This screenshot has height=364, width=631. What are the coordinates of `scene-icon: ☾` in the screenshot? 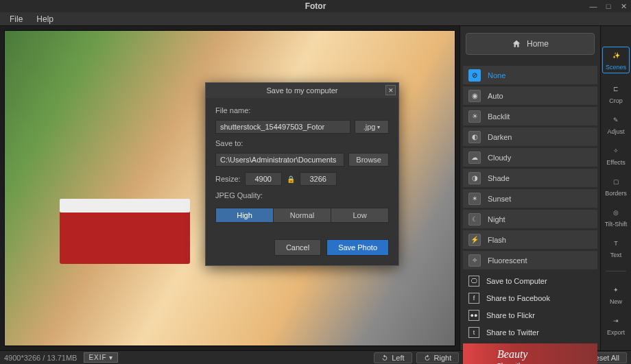 It's located at (475, 219).